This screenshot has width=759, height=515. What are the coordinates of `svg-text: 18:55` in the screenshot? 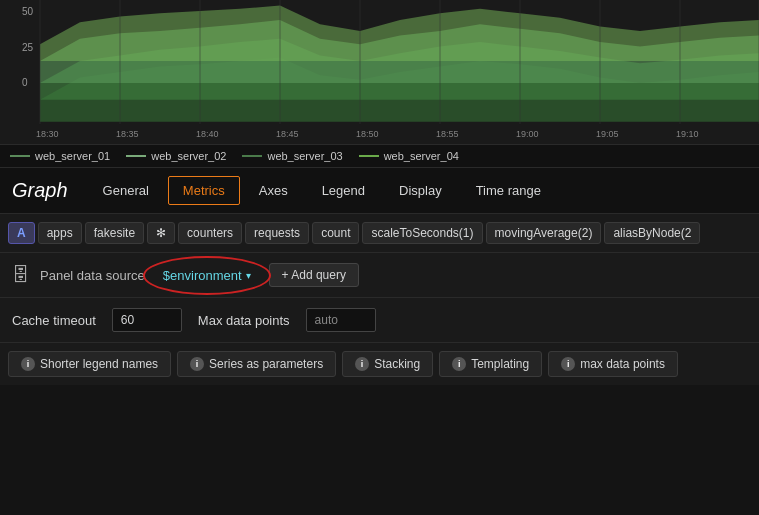 It's located at (447, 134).